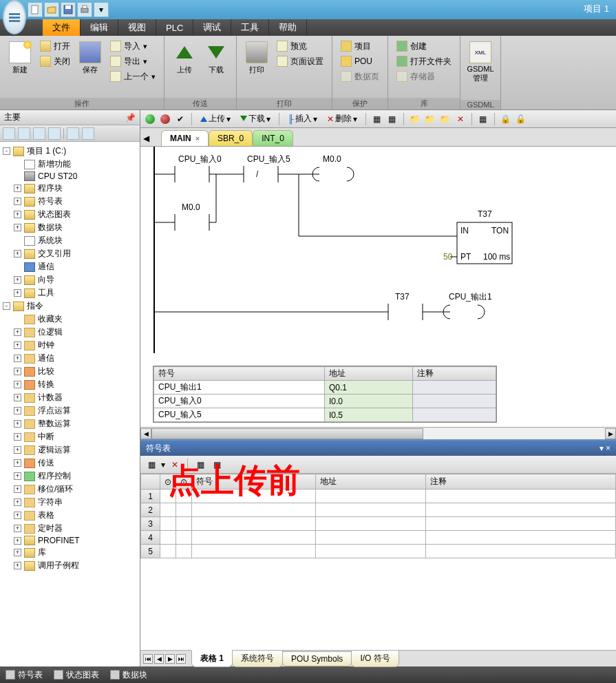 The image size is (616, 683). Describe the element at coordinates (379, 524) in the screenshot. I see `grid-row: 3` at that location.